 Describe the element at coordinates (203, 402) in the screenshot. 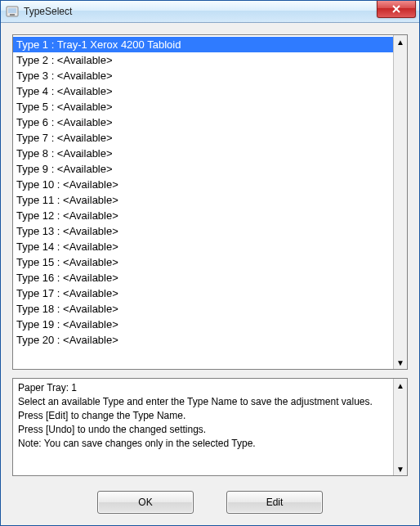

I see `info-line: Select an available Type and enter the T…` at that location.